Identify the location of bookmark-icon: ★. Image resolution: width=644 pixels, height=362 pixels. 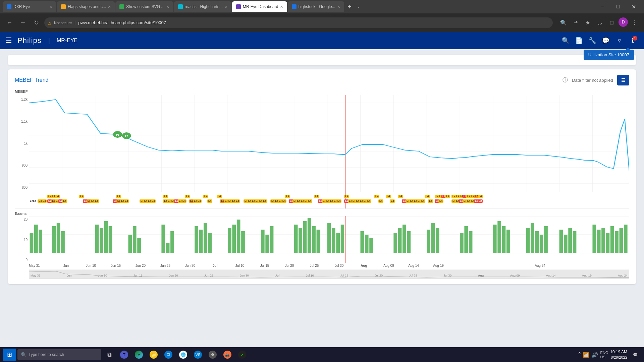
(588, 23).